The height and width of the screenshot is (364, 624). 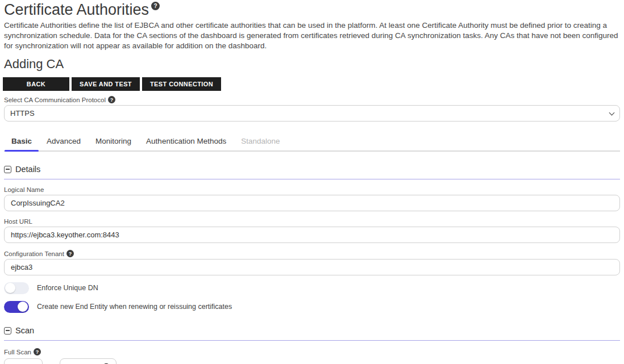 I want to click on tab-monitoring: Monitoring, so click(x=114, y=142).